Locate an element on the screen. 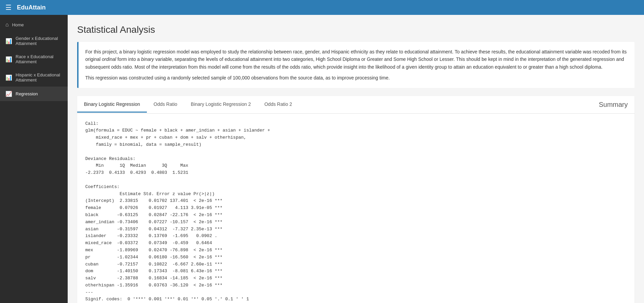 The image size is (644, 303). tabs-header: Binary Logistic RegressionOdds RatioBina… is located at coordinates (356, 105).